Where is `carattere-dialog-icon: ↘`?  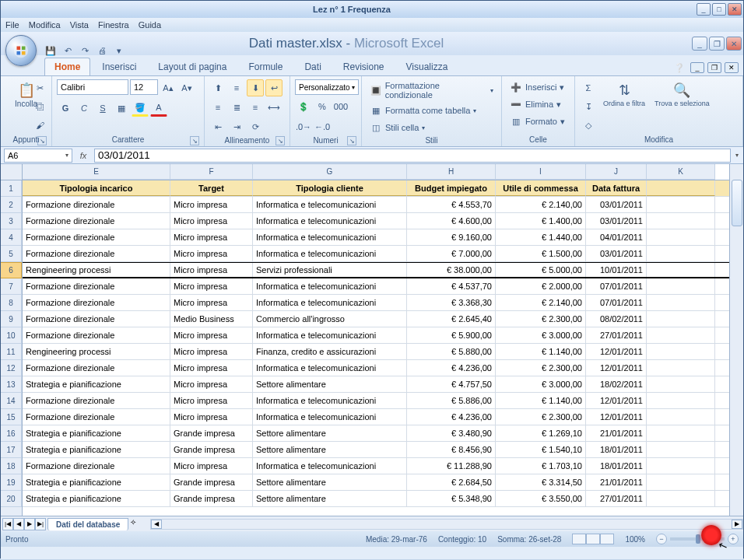 carattere-dialog-icon: ↘ is located at coordinates (195, 141).